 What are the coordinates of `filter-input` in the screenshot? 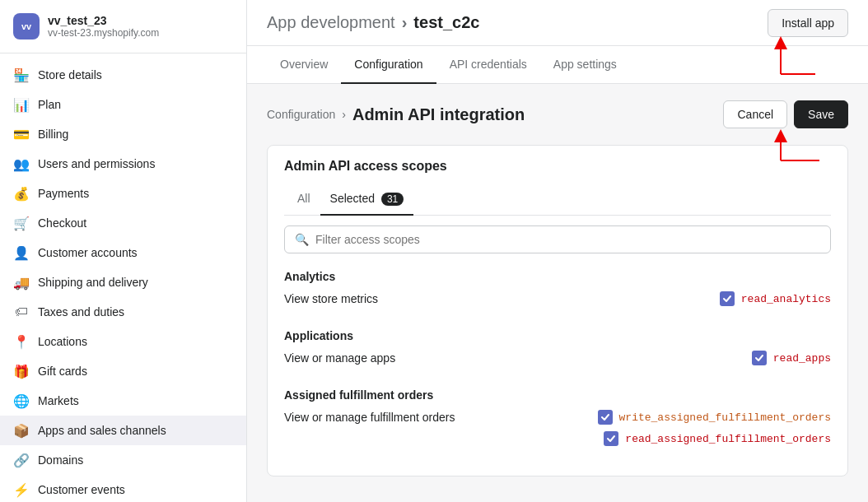 It's located at (568, 239).